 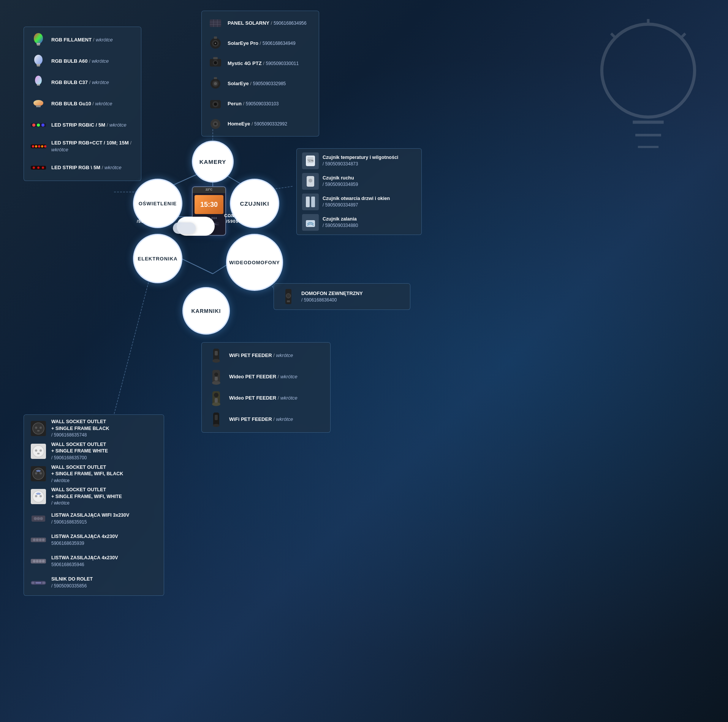 What do you see at coordinates (72, 582) in the screenshot?
I see `product-text: SILNIK DO ROLET / 5905090335856` at bounding box center [72, 582].